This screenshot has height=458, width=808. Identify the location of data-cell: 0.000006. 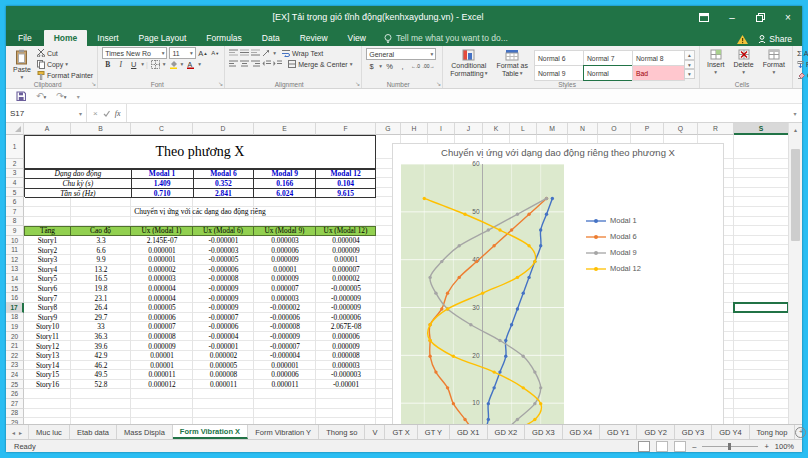
(285, 250).